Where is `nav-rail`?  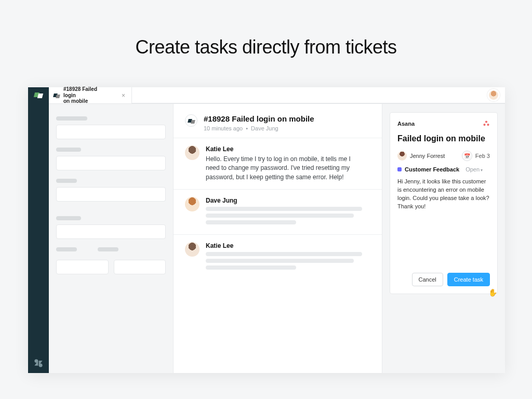
nav-rail is located at coordinates (38, 230).